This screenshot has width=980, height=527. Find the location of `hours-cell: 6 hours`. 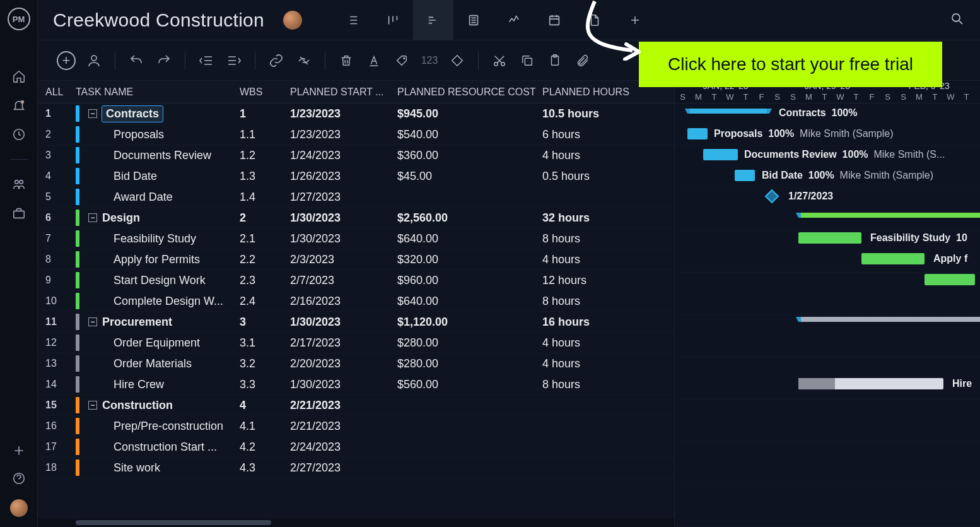

hours-cell: 6 hours is located at coordinates (593, 135).